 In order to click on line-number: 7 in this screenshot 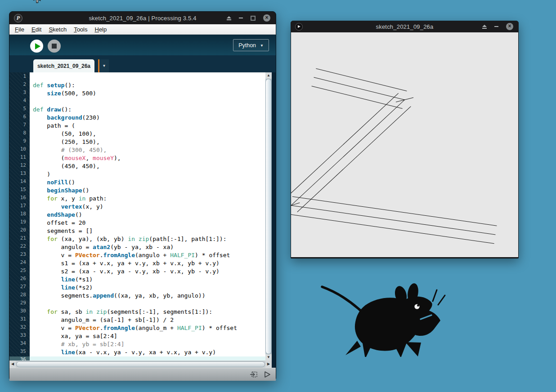, I will do `click(20, 126)`.